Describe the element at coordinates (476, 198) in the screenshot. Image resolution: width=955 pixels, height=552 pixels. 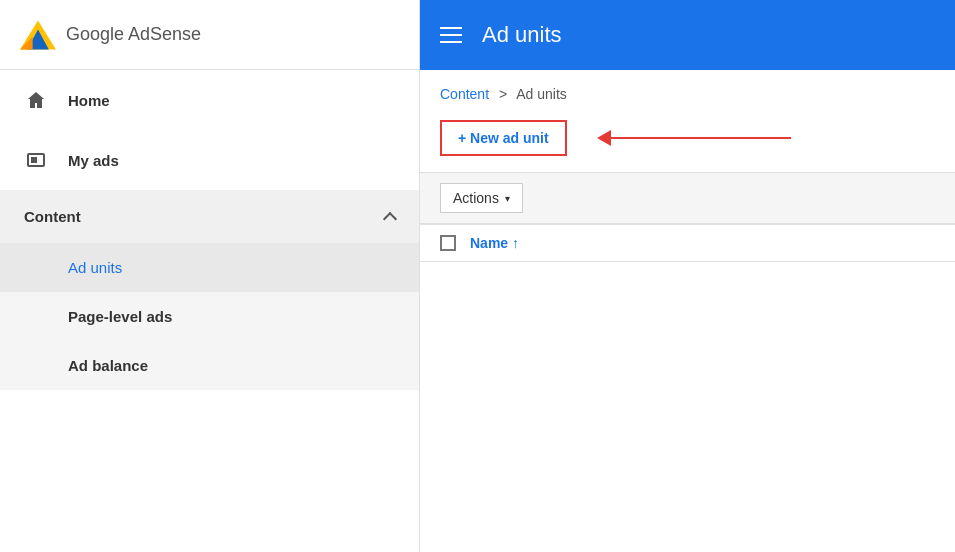
I see `actions-label: Actions` at that location.